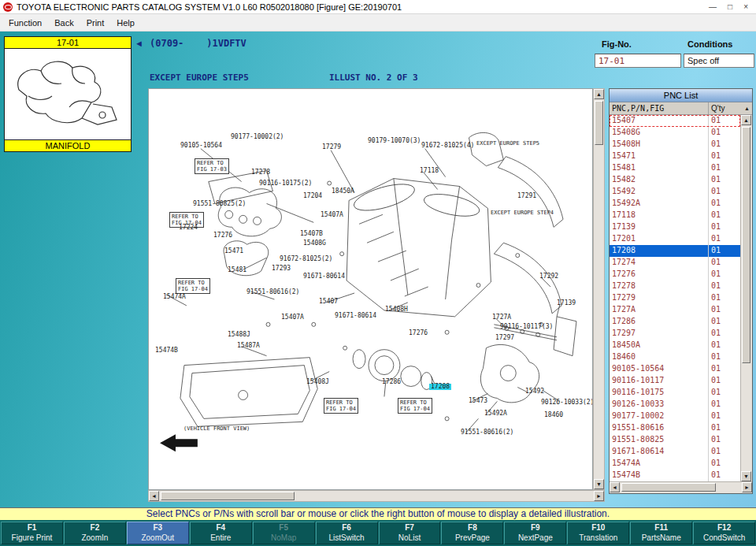 This screenshot has height=546, width=756. What do you see at coordinates (675, 121) in the screenshot?
I see `pnc-row: 1540701` at bounding box center [675, 121].